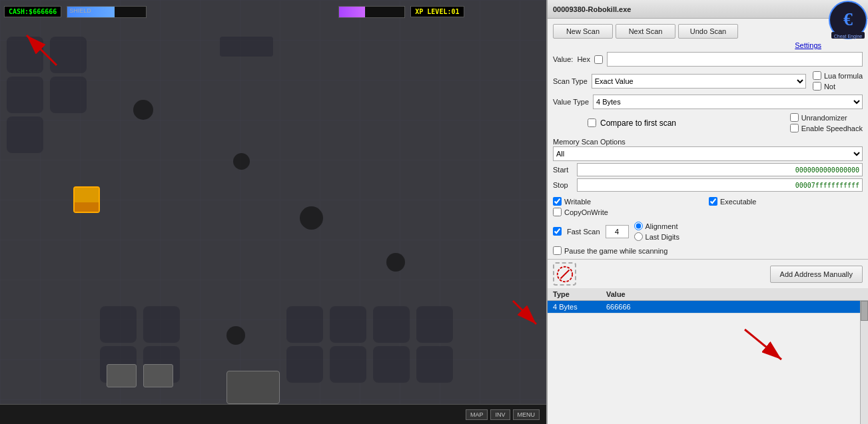  What do you see at coordinates (727, 102) in the screenshot?
I see `value-type-select: 4 Bytes` at bounding box center [727, 102].